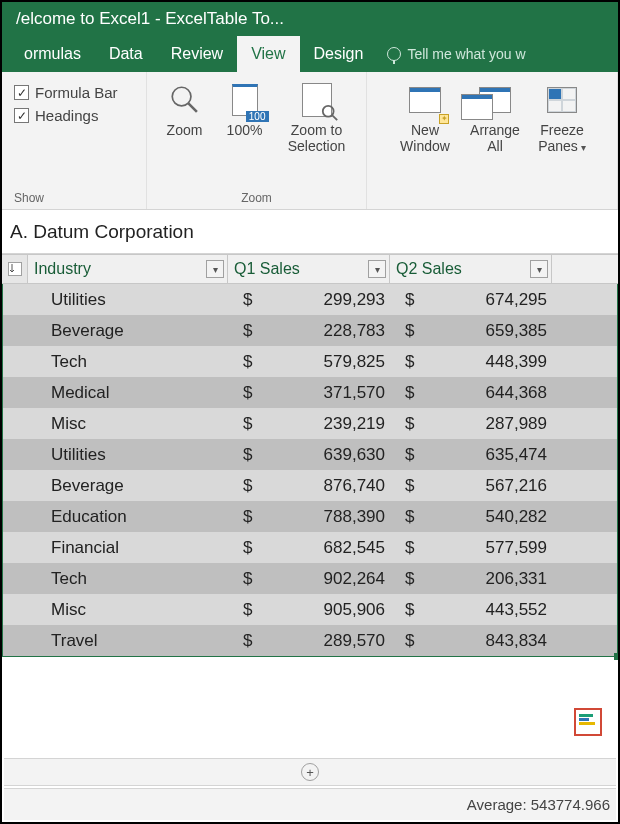  Describe the element at coordinates (310, 486) in the screenshot. I see `cell-q1: $876,740` at that location.